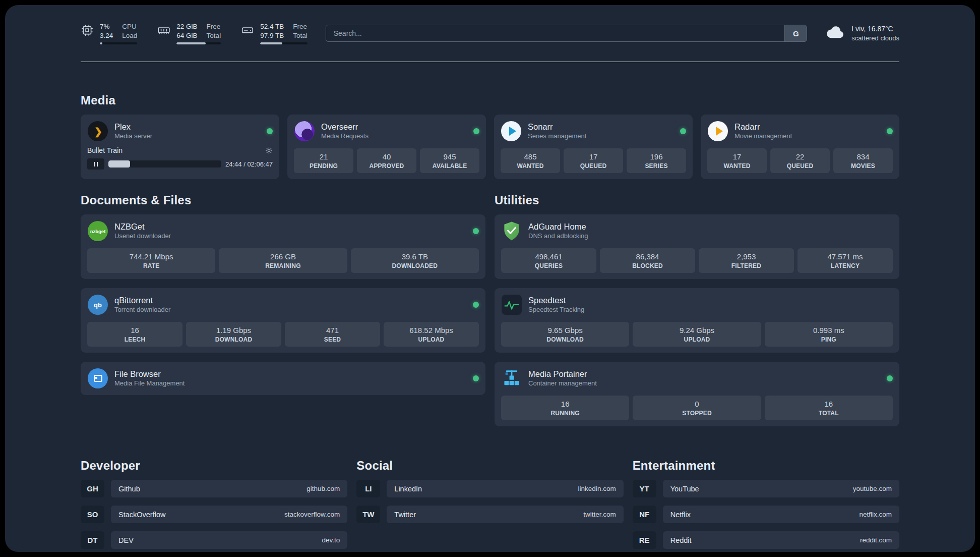 Image resolution: width=980 pixels, height=557 pixels. Describe the element at coordinates (557, 301) in the screenshot. I see `service-name: Speedtest` at that location.